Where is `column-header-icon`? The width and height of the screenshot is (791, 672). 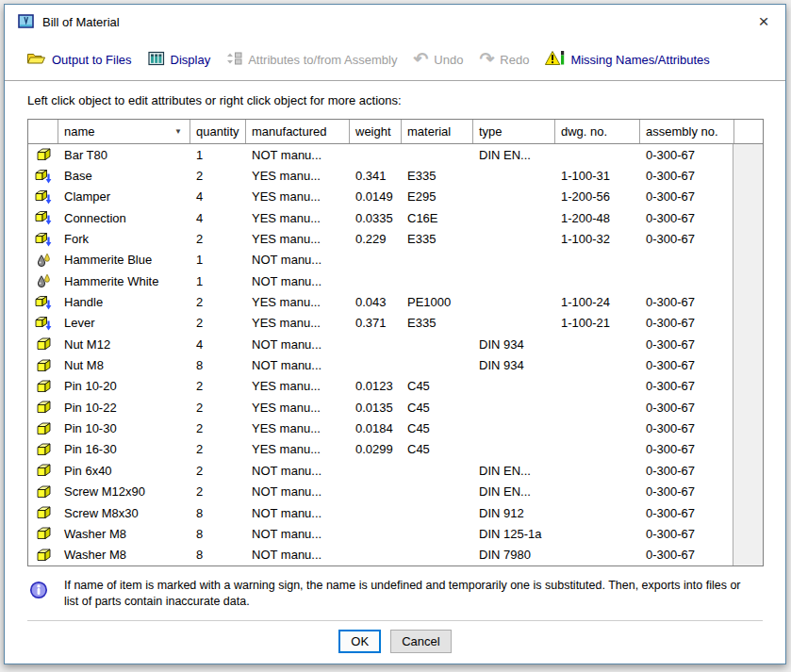 column-header-icon is located at coordinates (43, 132).